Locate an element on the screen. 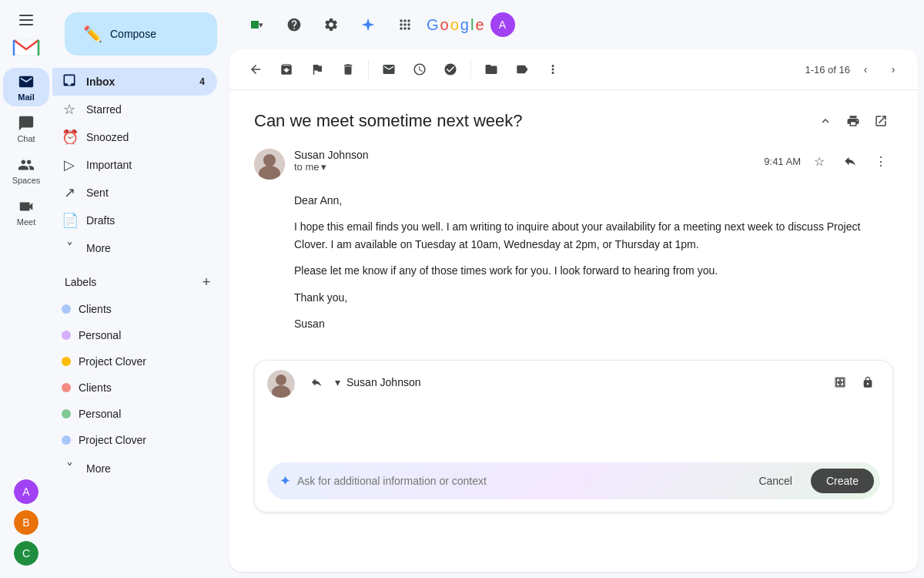 The height and width of the screenshot is (578, 924). user-avatar: A is located at coordinates (503, 25).